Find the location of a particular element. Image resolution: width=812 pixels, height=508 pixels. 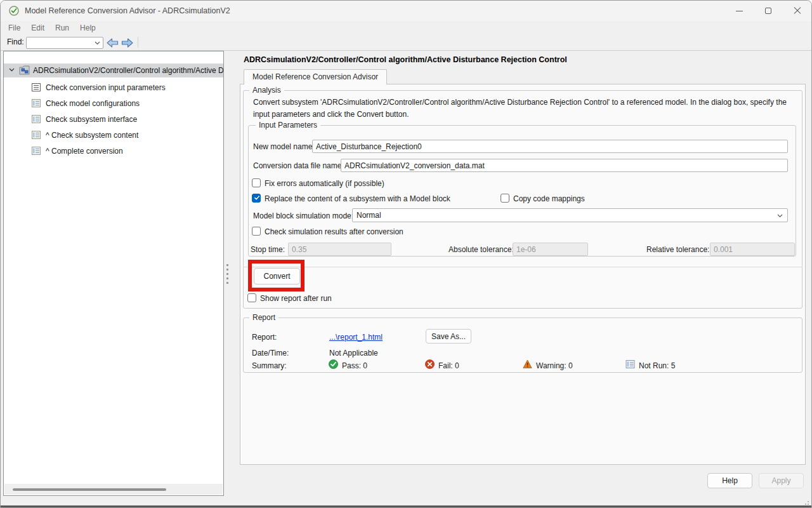

tree-item-label: ^ Complete conversion is located at coordinates (84, 151).